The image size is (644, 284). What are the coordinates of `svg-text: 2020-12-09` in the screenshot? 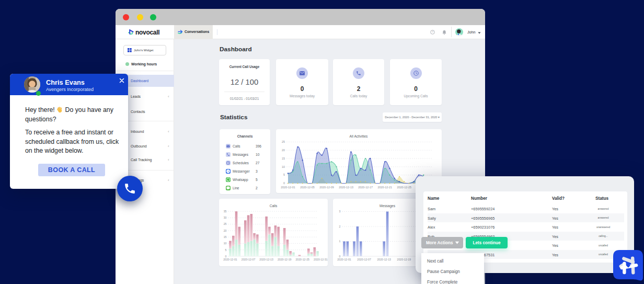 It's located at (327, 187).